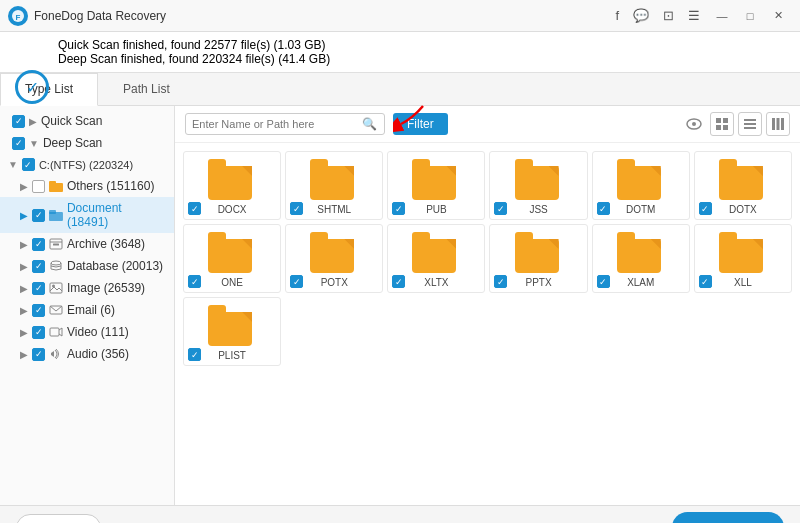 Image resolution: width=800 pixels, height=523 pixels. Describe the element at coordinates (38, 310) in the screenshot. I see `email-checkbox: ✓` at that location.